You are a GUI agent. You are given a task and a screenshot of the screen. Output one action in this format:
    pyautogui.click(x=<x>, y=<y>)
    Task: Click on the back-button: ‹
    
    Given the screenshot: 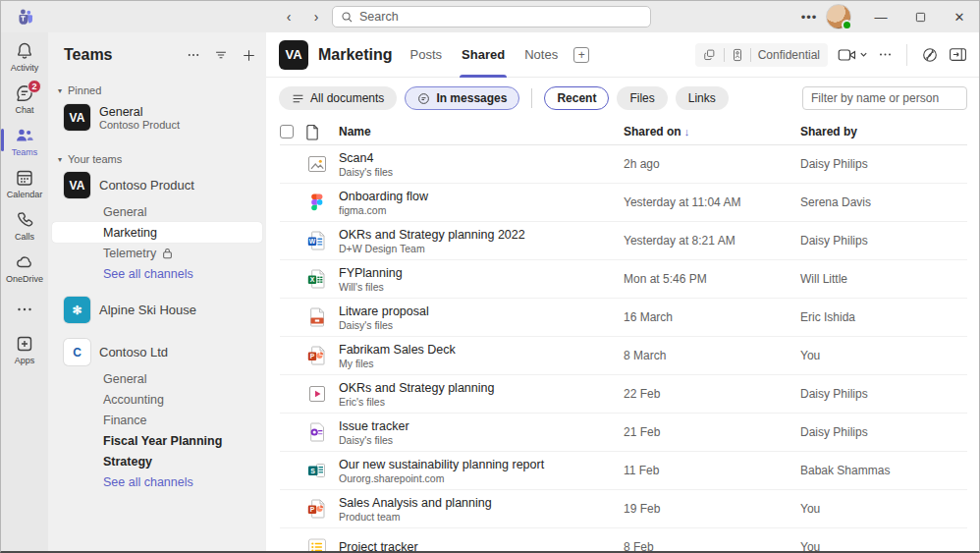 What is the action you would take?
    pyautogui.click(x=289, y=17)
    